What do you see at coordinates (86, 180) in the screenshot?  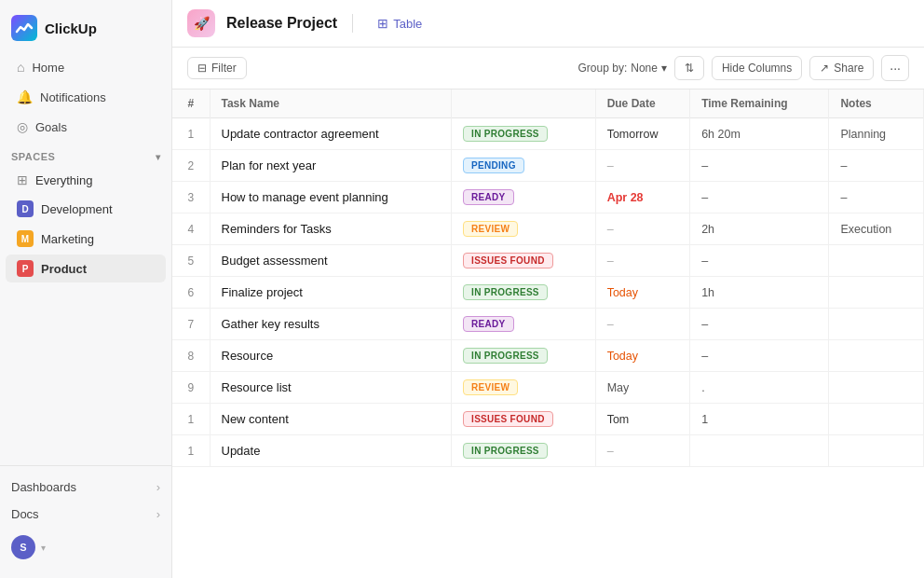 I see `sidebar-item-everything: ⊞ Everything` at bounding box center [86, 180].